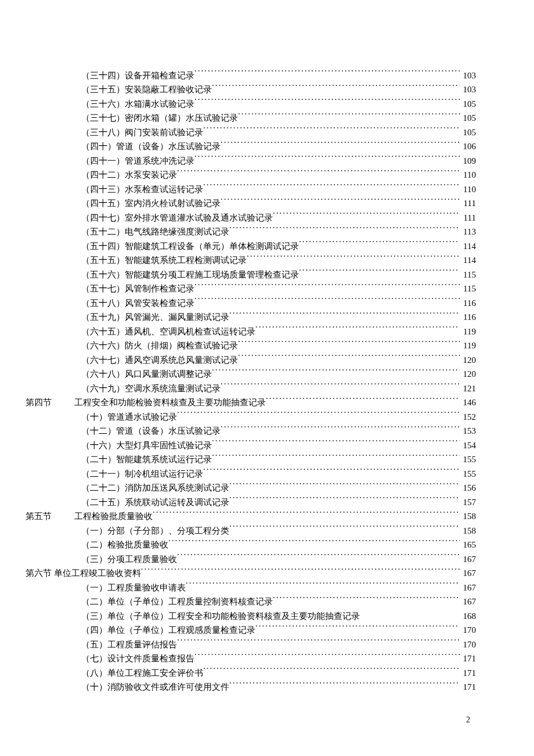  I want to click on toc-entry-title: （四十三）水泵检查试运转记录, so click(142, 189).